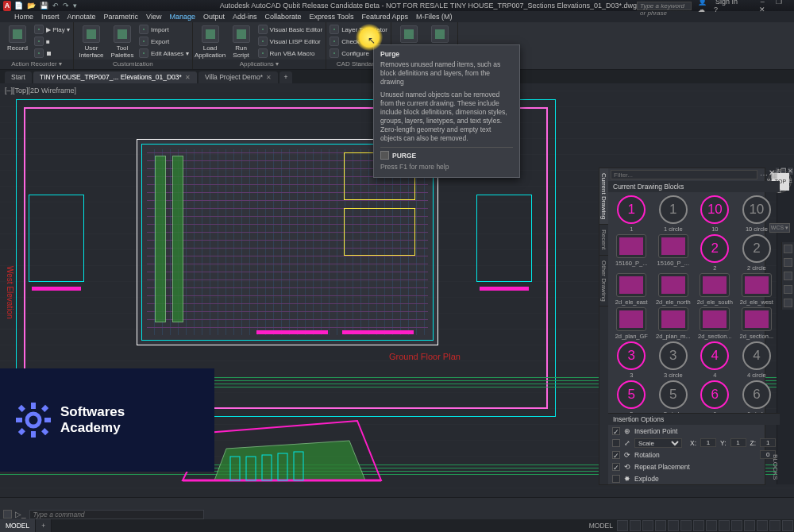 This screenshot has height=532, width=794. I want to click on zoom-icon, so click(788, 276).